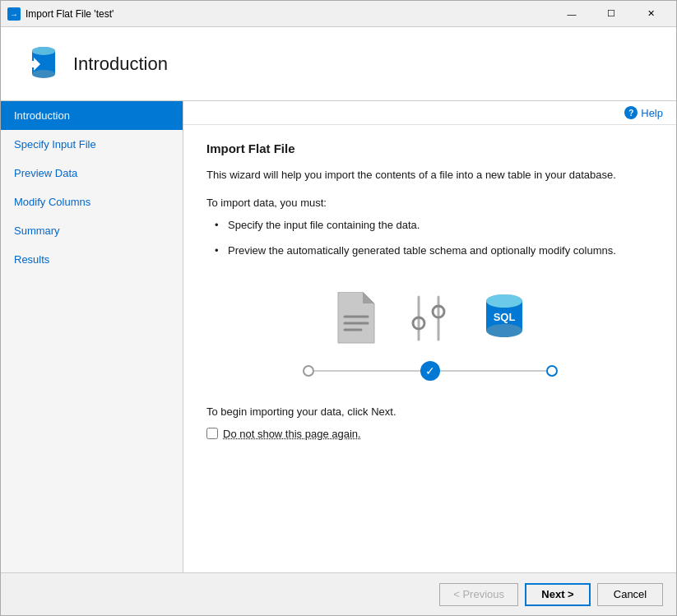 The width and height of the screenshot is (677, 616). Describe the element at coordinates (429, 239) in the screenshot. I see `bullet-list: Specify the input file containing the da…` at that location.